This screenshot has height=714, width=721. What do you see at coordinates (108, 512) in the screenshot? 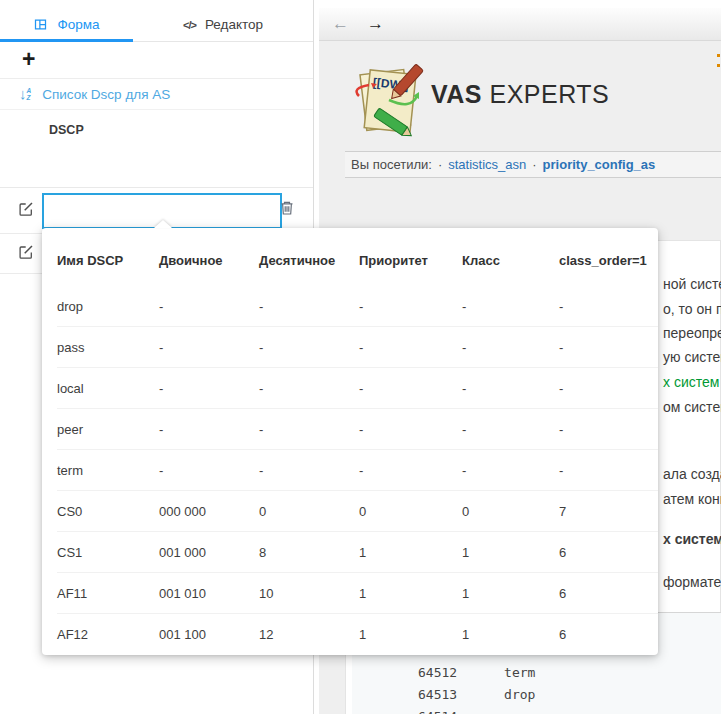
I see `table-cell: CS0` at bounding box center [108, 512].